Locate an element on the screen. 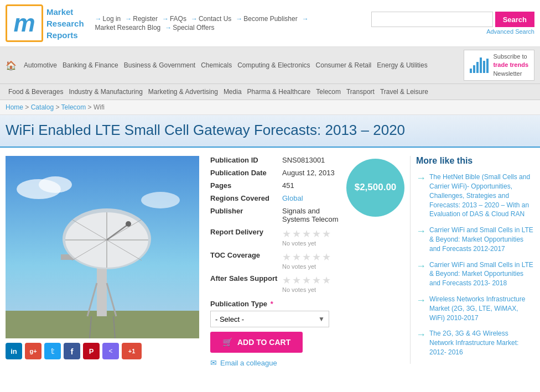  as-star3: ★ is located at coordinates (307, 280).